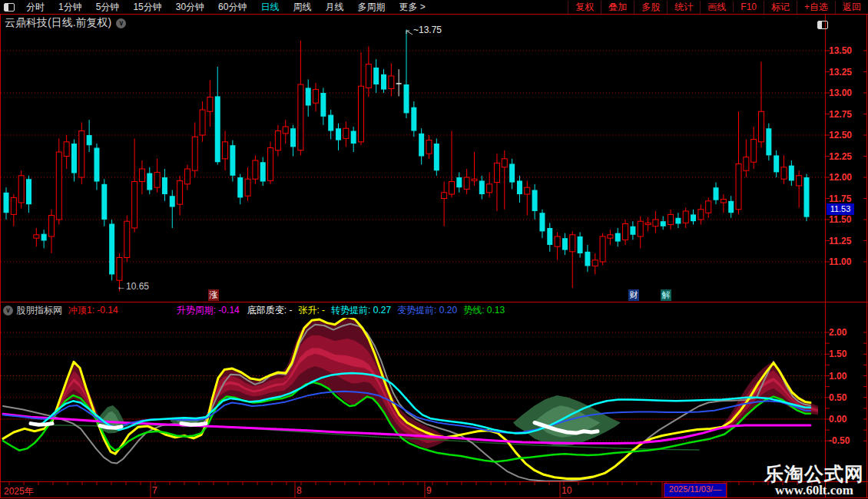 The width and height of the screenshot is (868, 499). Describe the element at coordinates (695, 490) in the screenshot. I see `current-date-box: 2025/11/03/—` at that location.